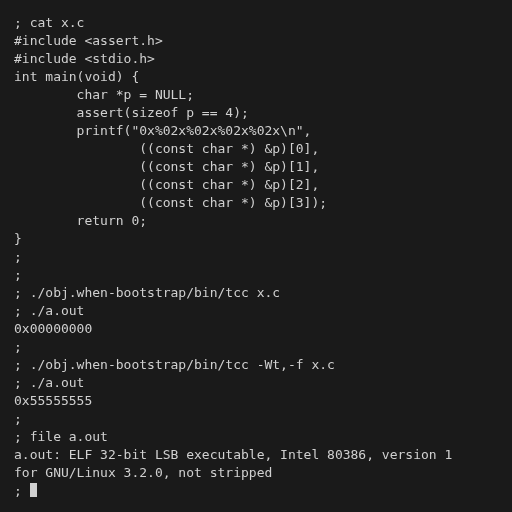 Image resolution: width=512 pixels, height=512 pixels. What do you see at coordinates (84, 58) in the screenshot?
I see `terminal-line: #include <stdio.h>` at bounding box center [84, 58].